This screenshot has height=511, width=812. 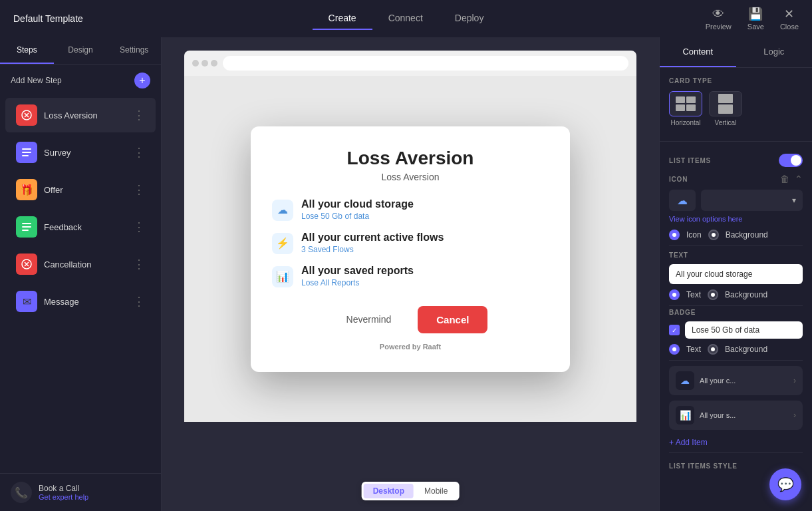 I want to click on text-radio-label: Text, so click(x=694, y=295).